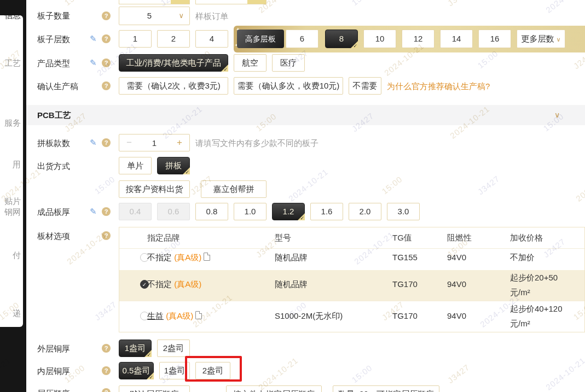  Describe the element at coordinates (456, 39) in the screenshot. I see `layer-option-4: 14` at that location.